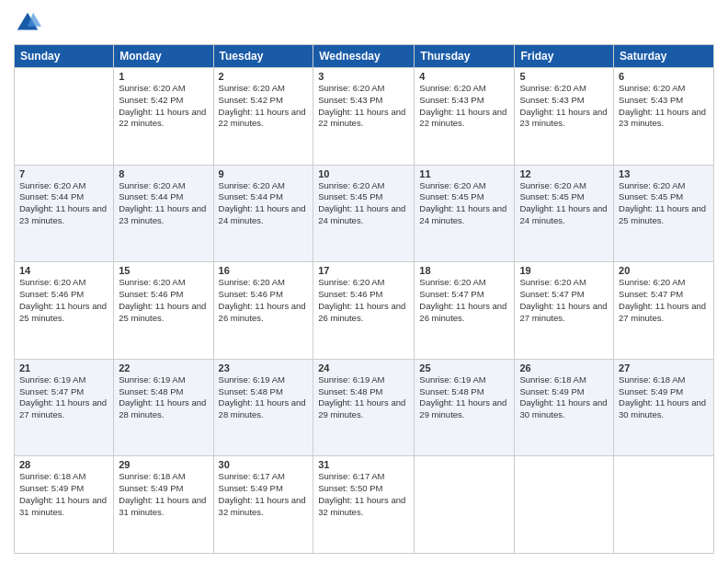  Describe the element at coordinates (364, 174) in the screenshot. I see `day-number: 10` at that location.